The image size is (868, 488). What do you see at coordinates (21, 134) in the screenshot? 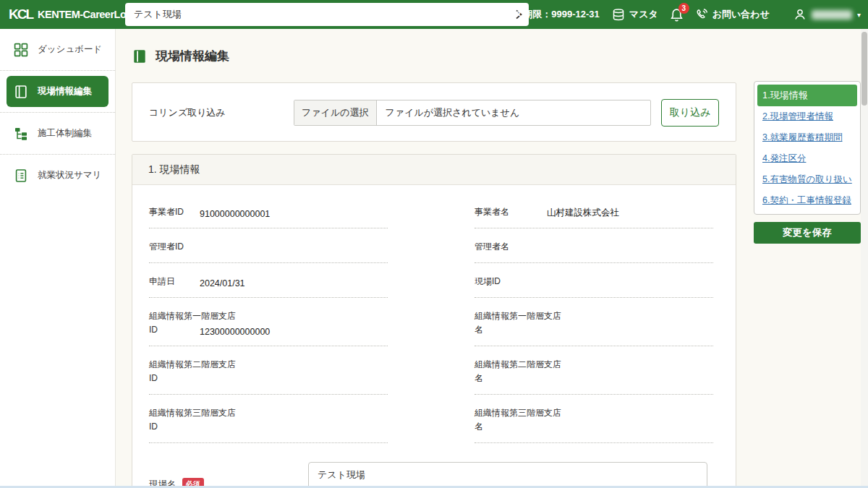
I see `org-tree-icon` at bounding box center [21, 134].